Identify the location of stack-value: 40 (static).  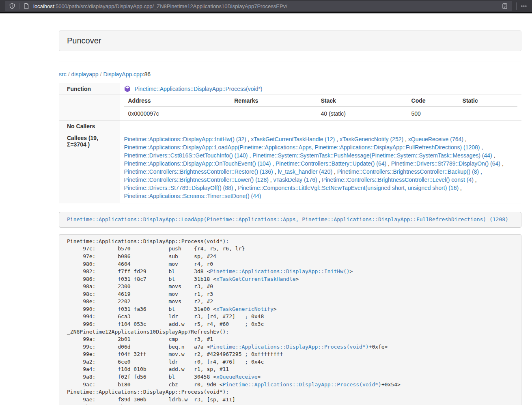
(362, 114).